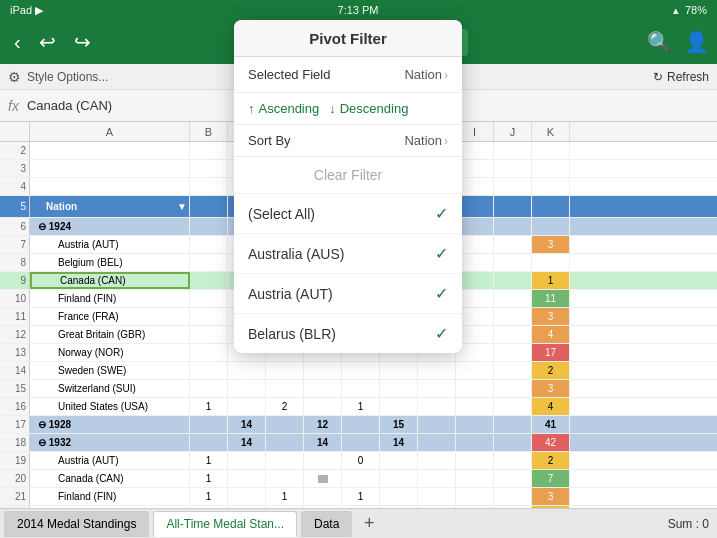 The height and width of the screenshot is (538, 717). Describe the element at coordinates (110, 206) in the screenshot. I see `nation-header-cell: Nation ▼` at that location.